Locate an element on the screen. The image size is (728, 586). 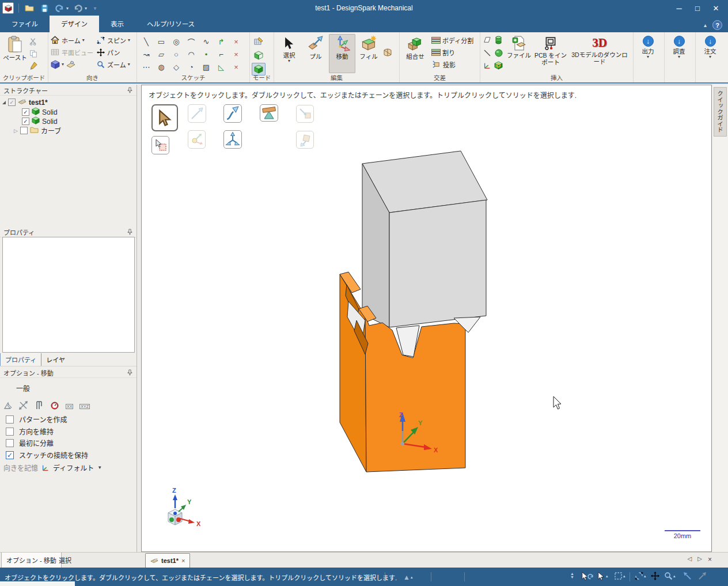
split-button: 割り is located at coordinates (453, 52).